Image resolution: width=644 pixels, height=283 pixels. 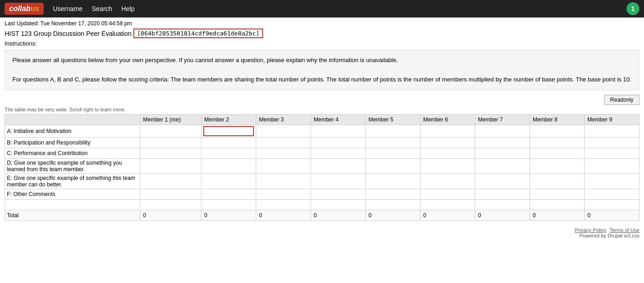 What do you see at coordinates (102, 9) in the screenshot?
I see `nav-search: Search` at bounding box center [102, 9].